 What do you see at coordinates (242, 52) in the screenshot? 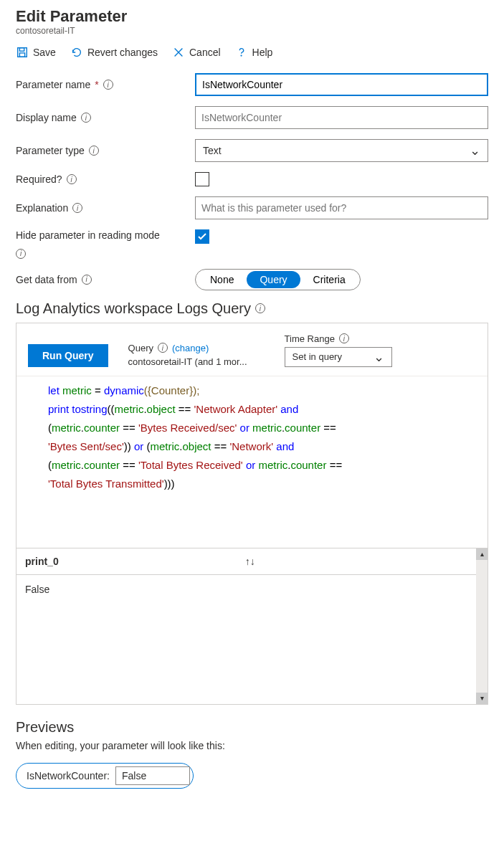
I see `help-icon` at bounding box center [242, 52].